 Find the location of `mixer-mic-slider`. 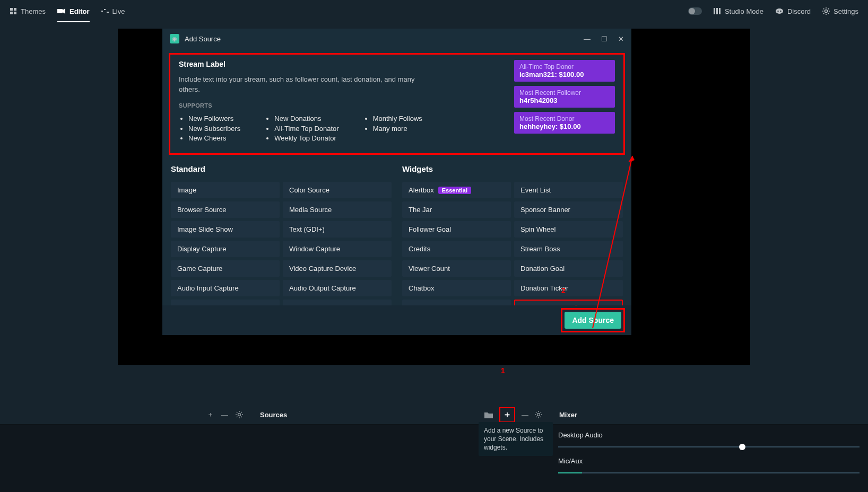

mixer-mic-slider is located at coordinates (709, 473).